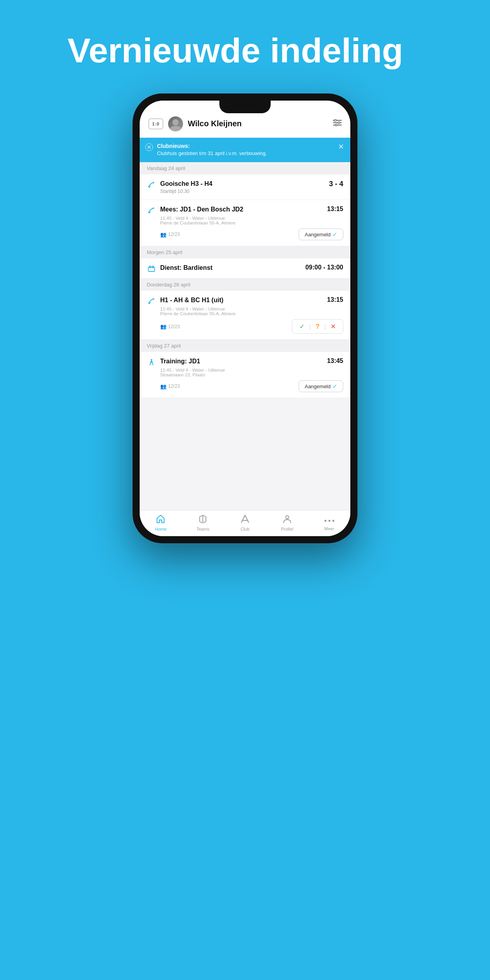  I want to click on rsvp-yes-button: ✓, so click(302, 327).